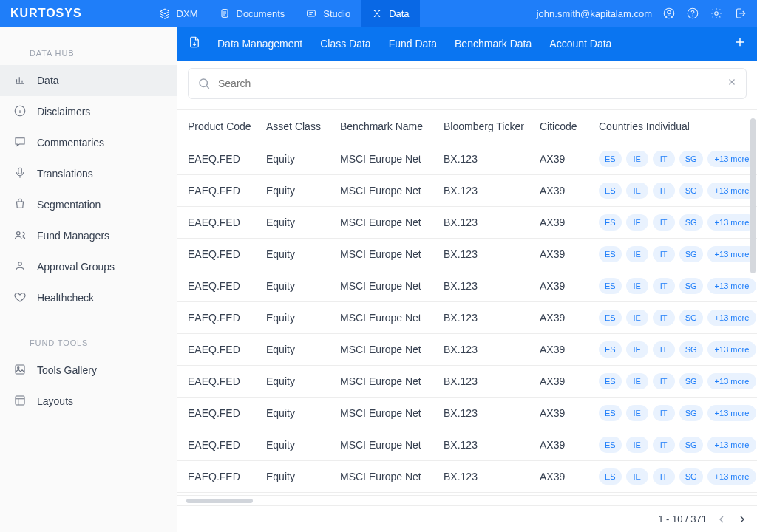 The height and width of the screenshot is (532, 757). Describe the element at coordinates (722, 519) in the screenshot. I see `chevron-left-icon` at that location.